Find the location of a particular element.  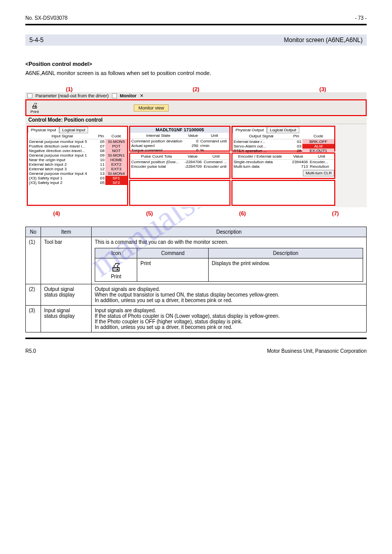

cell: r/min is located at coordinates (215, 146).